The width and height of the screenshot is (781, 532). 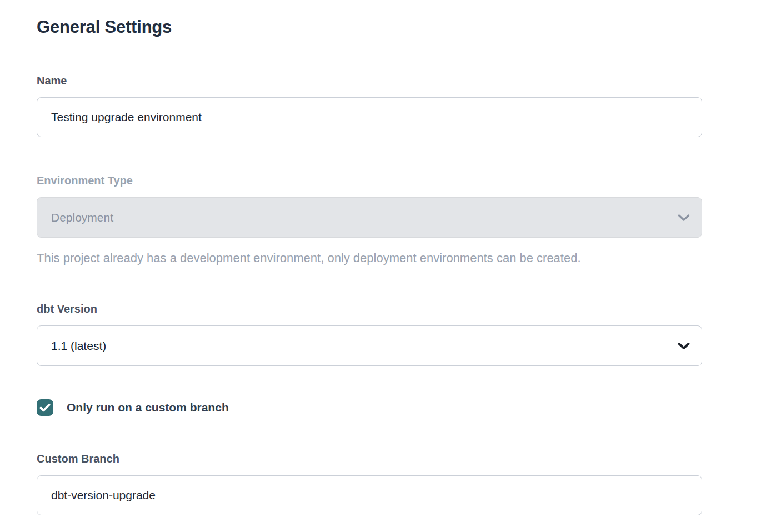 What do you see at coordinates (369, 106) in the screenshot?
I see `name-field-group: Name` at bounding box center [369, 106].